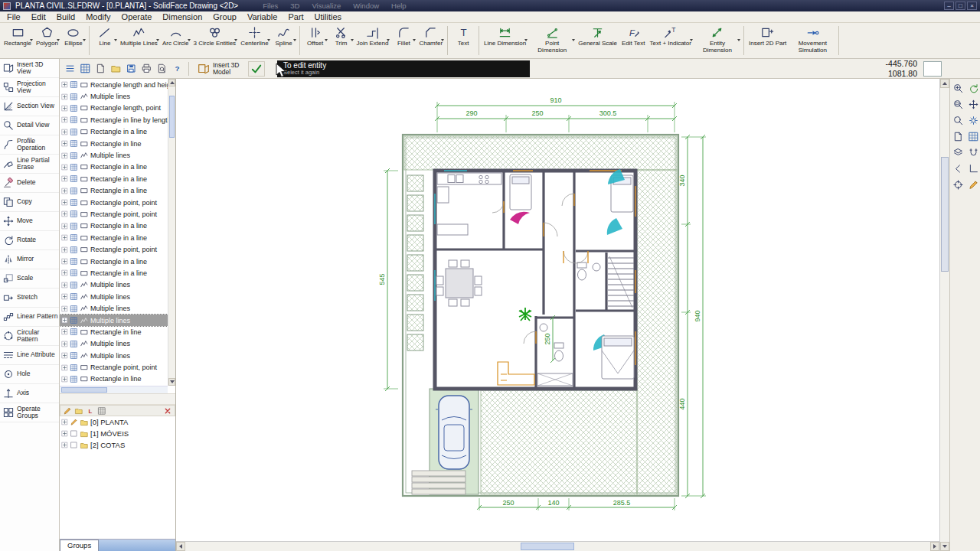 This screenshot has height=551, width=980. I want to click on tool-chamfer: Chamfer, so click(430, 41).